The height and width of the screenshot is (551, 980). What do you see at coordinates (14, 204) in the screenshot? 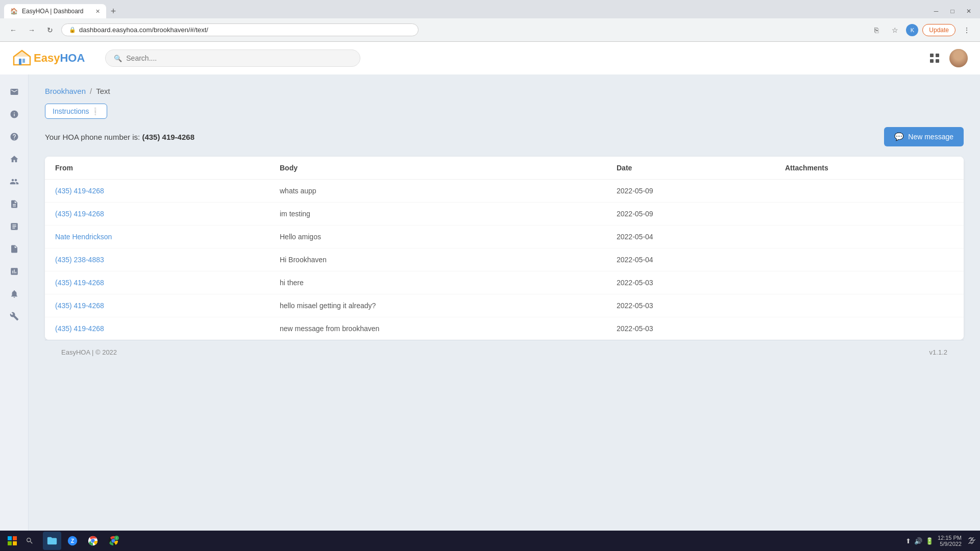
I see `sidebar-item-doc1` at bounding box center [14, 204].